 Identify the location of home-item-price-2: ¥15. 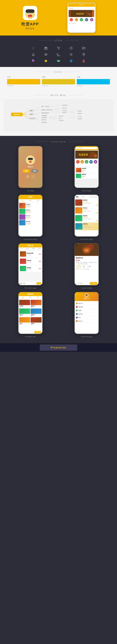
(90, 177).